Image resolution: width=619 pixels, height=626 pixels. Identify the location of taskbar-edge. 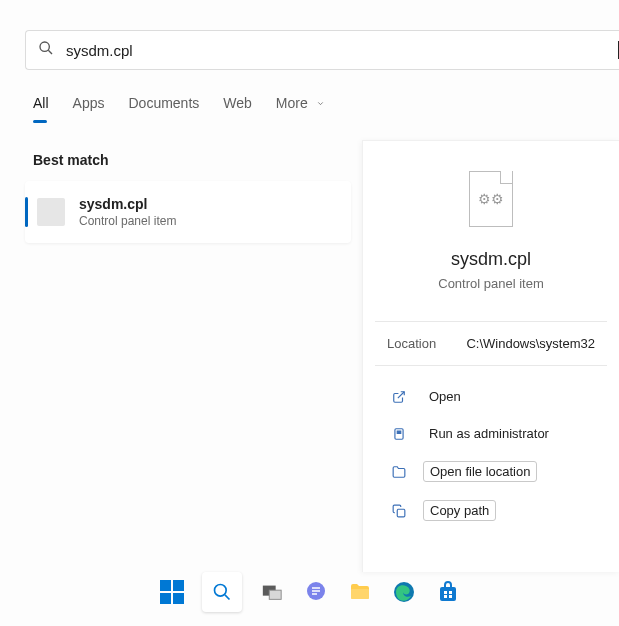
(404, 592).